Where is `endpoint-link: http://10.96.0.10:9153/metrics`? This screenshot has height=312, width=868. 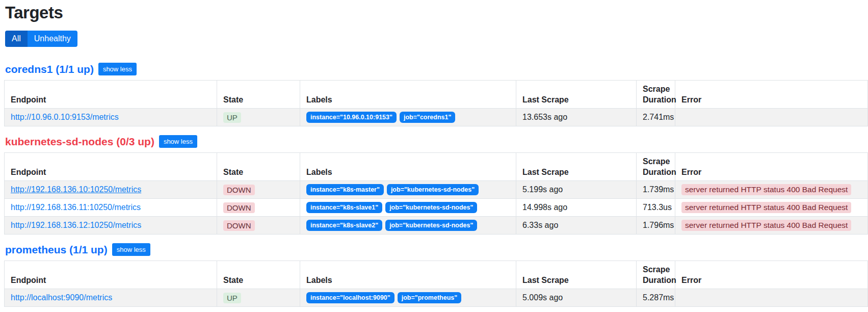
endpoint-link: http://10.96.0.10:9153/metrics is located at coordinates (65, 117).